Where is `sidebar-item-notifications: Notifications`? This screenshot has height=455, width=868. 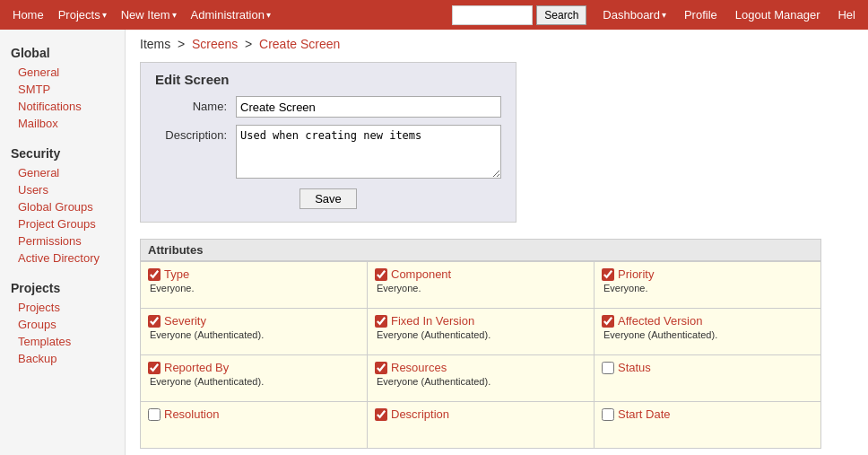
sidebar-item-notifications: Notifications is located at coordinates (63, 106).